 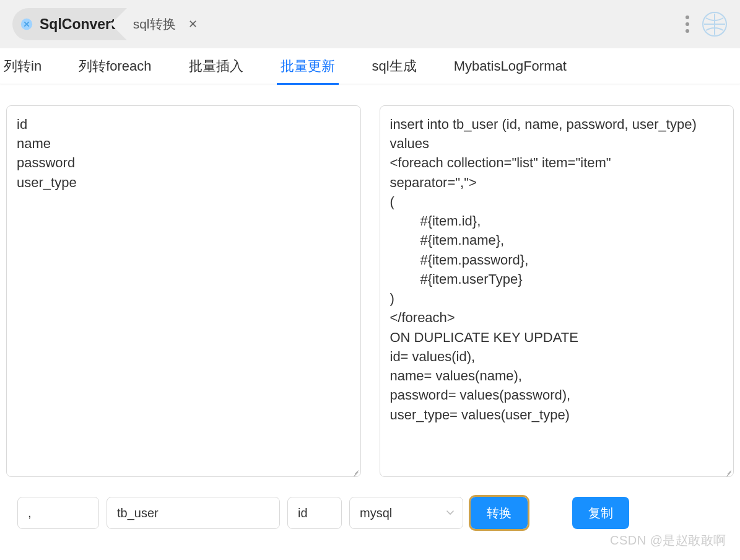 What do you see at coordinates (499, 513) in the screenshot?
I see `convert-button: 转换` at bounding box center [499, 513].